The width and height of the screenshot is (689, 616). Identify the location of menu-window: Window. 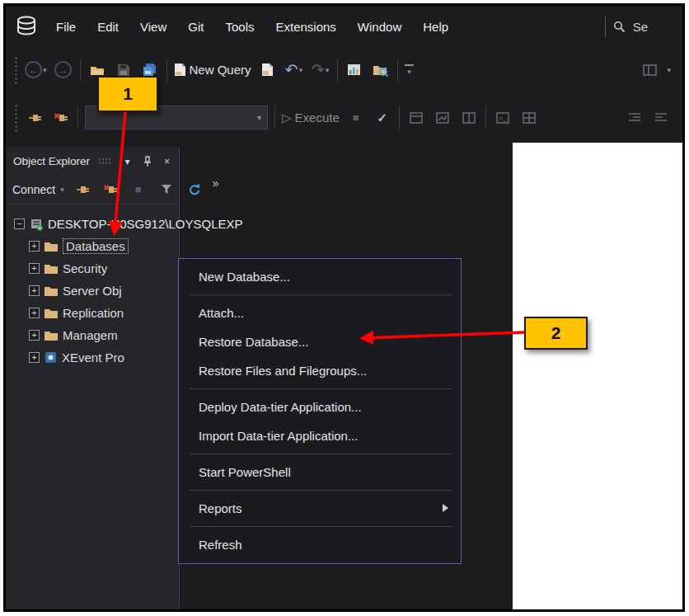
(379, 26).